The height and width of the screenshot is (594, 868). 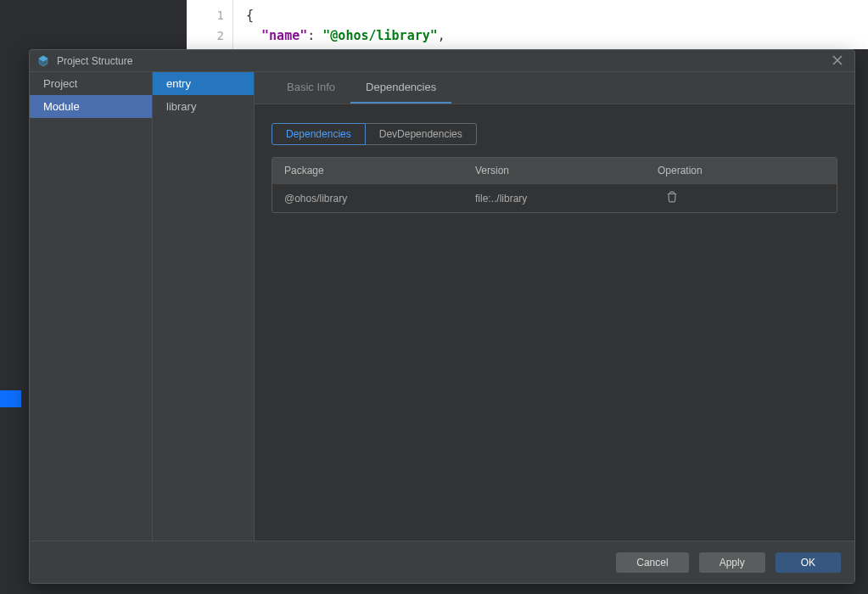 What do you see at coordinates (205, 15) in the screenshot?
I see `line-number: 1` at bounding box center [205, 15].